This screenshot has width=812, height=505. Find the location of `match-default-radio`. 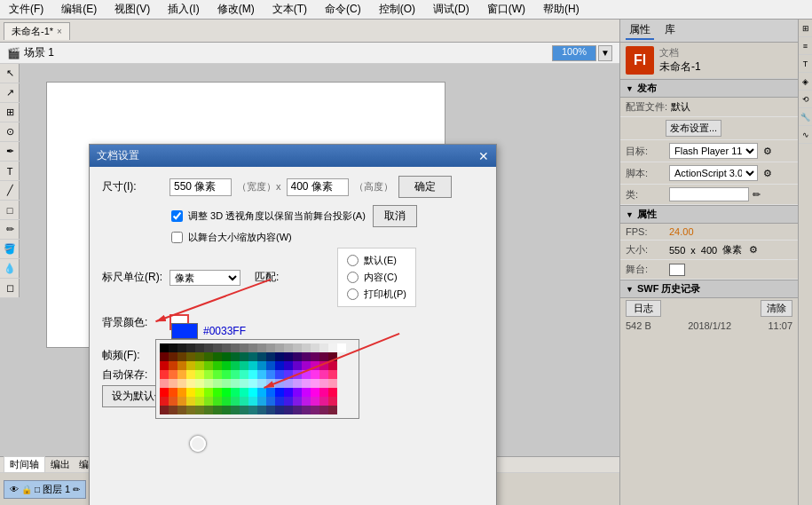

match-default-radio is located at coordinates (353, 261).